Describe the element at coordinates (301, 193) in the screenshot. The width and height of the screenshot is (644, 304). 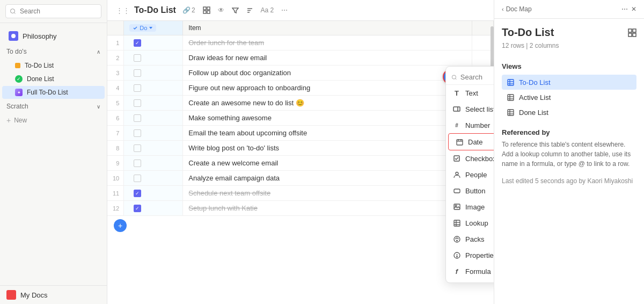
I see `table-row: 11 ✓ Schedule next team offsite` at that location.